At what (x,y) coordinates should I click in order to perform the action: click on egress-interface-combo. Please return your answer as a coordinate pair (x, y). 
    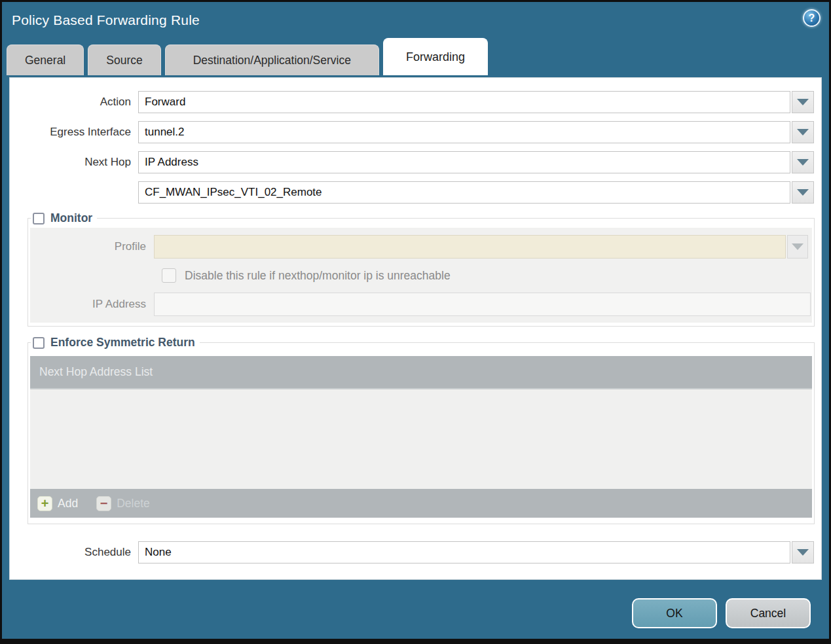
    Looking at the image, I should click on (479, 132).